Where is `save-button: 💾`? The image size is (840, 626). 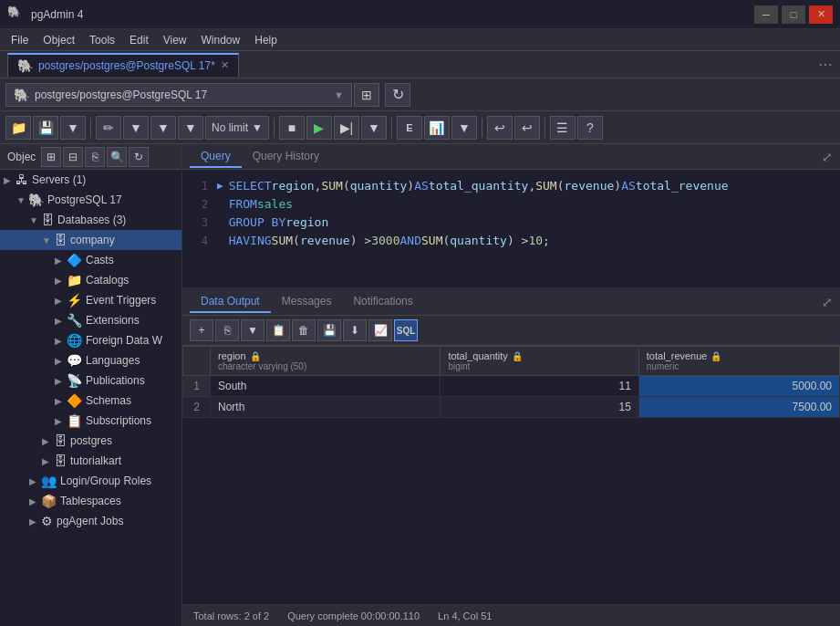 save-button: 💾 is located at coordinates (46, 128).